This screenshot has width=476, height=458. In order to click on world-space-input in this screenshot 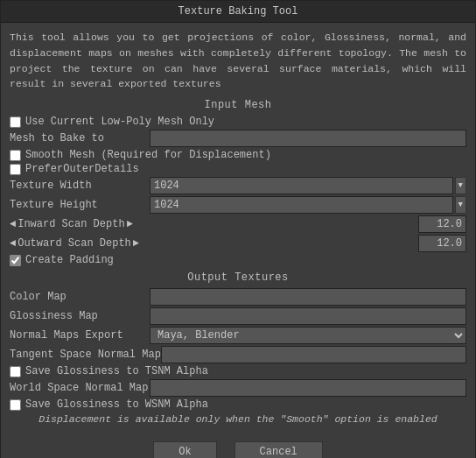, I will do `click(308, 388)`.